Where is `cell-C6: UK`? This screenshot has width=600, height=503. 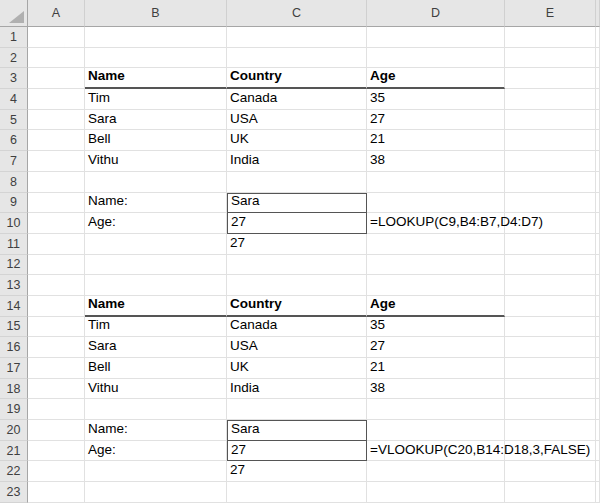 cell-C6: UK is located at coordinates (297, 140).